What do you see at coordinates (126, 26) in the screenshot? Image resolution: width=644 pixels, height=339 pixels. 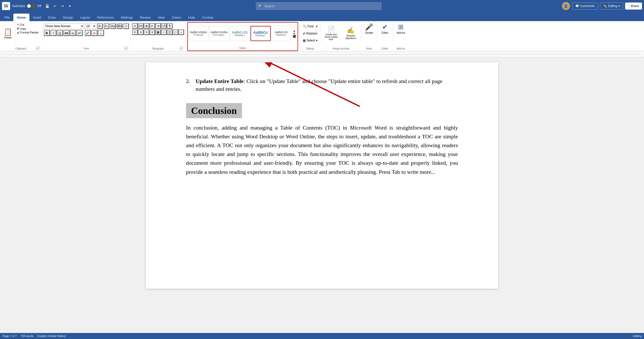 I see `text-effects-button: A` at bounding box center [126, 26].